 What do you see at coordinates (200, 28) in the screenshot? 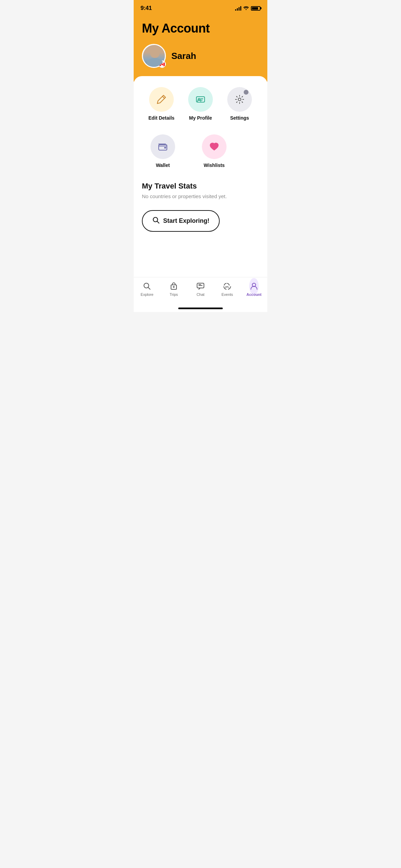
I see `page-title: My Account` at bounding box center [200, 28].